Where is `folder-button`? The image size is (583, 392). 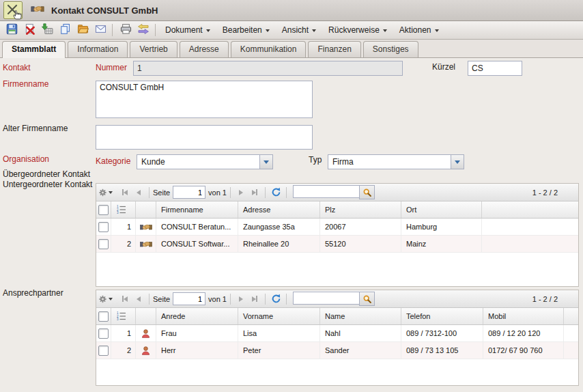 folder-button is located at coordinates (83, 30).